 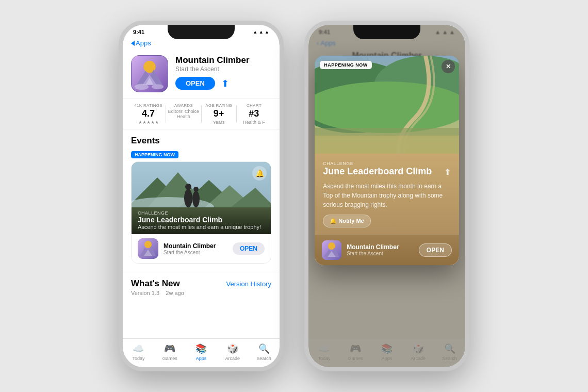 What do you see at coordinates (225, 84) in the screenshot?
I see `share-icon-1: ⬆` at bounding box center [225, 84].